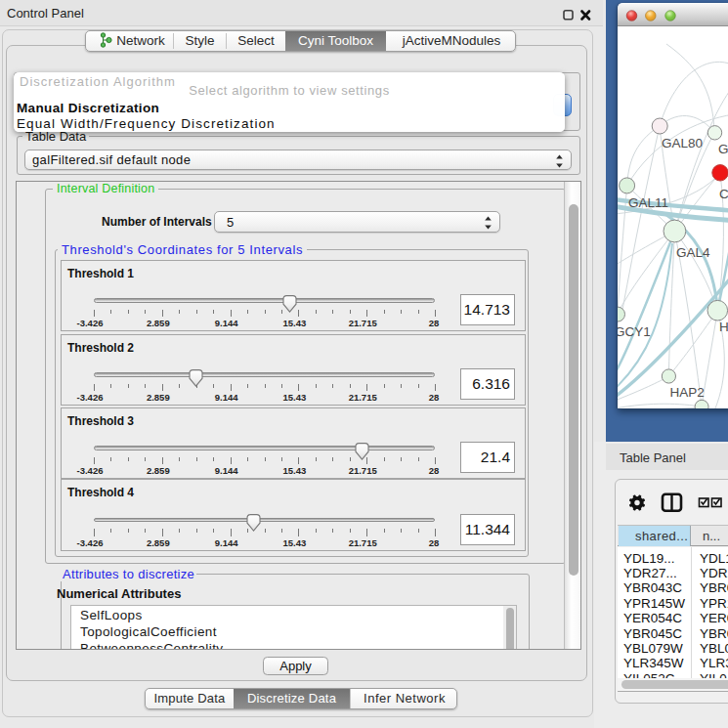 This screenshot has height=728, width=728. What do you see at coordinates (649, 203) in the screenshot?
I see `svg-text: GAL11` at bounding box center [649, 203].